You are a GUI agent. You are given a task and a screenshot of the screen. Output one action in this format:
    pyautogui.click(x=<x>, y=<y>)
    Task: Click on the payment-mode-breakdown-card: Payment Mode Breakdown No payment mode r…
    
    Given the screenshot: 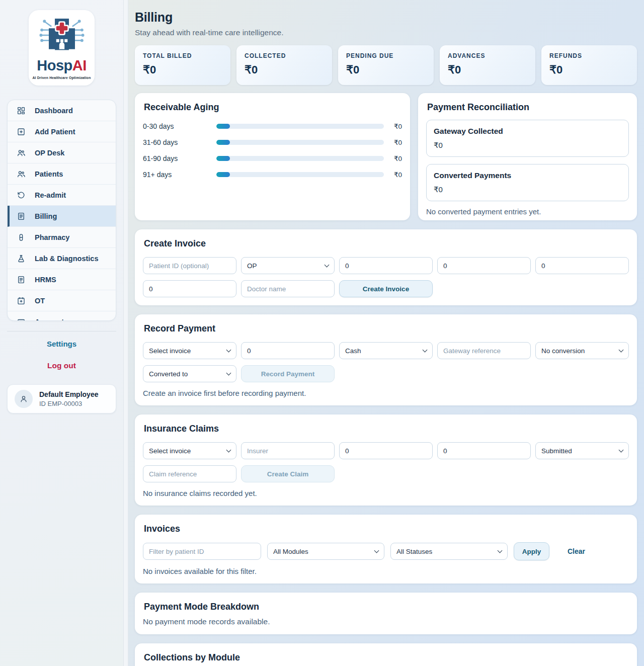 What is the action you would take?
    pyautogui.click(x=386, y=614)
    